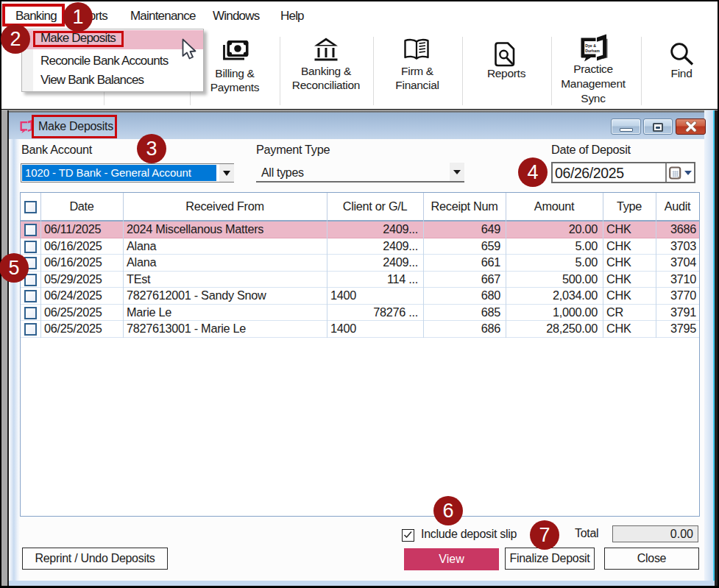  I want to click on svg-text: Dye &, so click(590, 46).